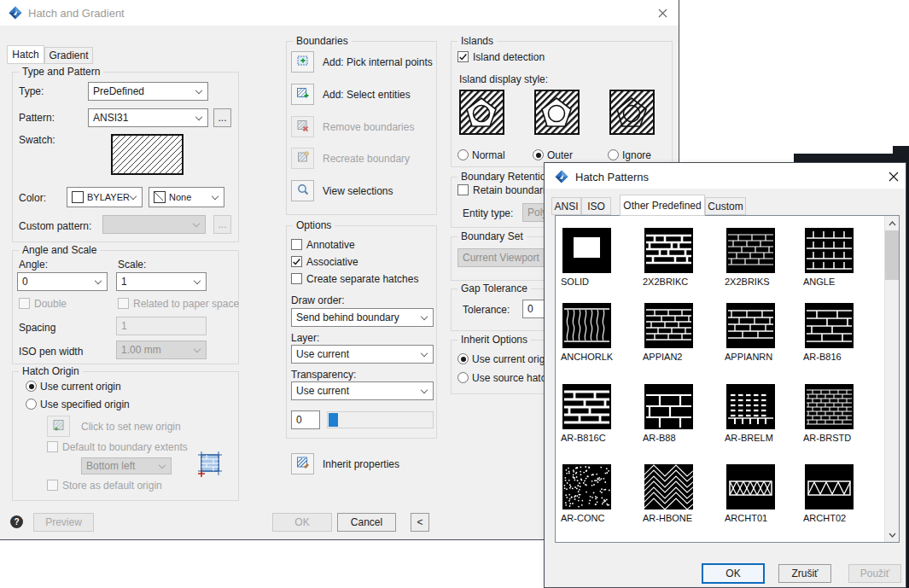 This screenshot has width=909, height=588. Describe the element at coordinates (683, 258) in the screenshot. I see `pattern-item-2x2brikc: 2X2BRIKC` at that location.